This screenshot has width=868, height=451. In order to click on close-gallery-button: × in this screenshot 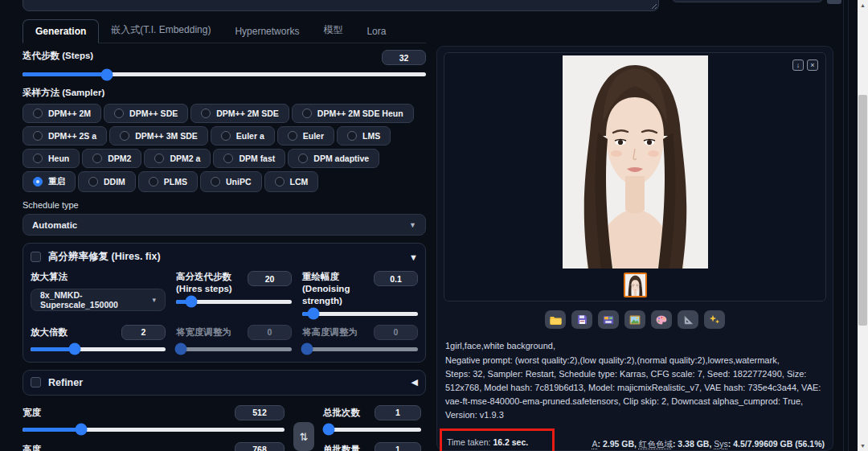, I will do `click(813, 65)`.